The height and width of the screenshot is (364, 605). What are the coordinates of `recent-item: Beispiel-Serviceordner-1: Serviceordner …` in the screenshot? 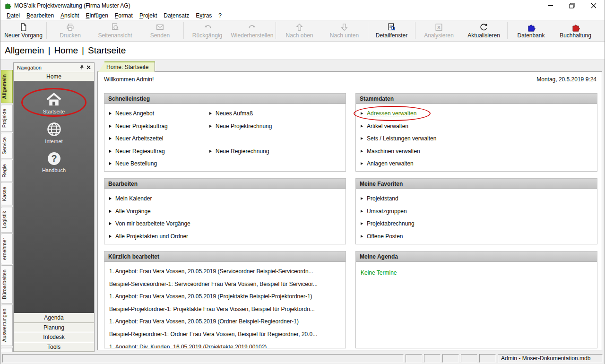 It's located at (225, 285).